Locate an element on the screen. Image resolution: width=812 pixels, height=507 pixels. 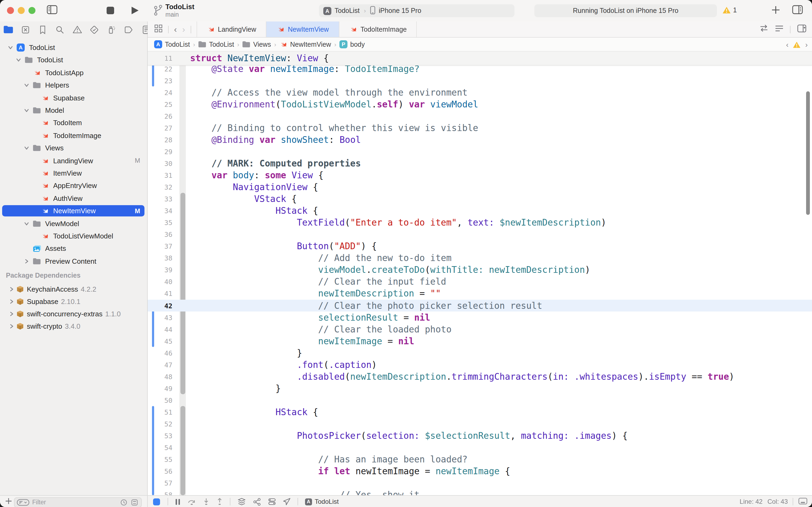
line-number: 40 is located at coordinates (160, 282).